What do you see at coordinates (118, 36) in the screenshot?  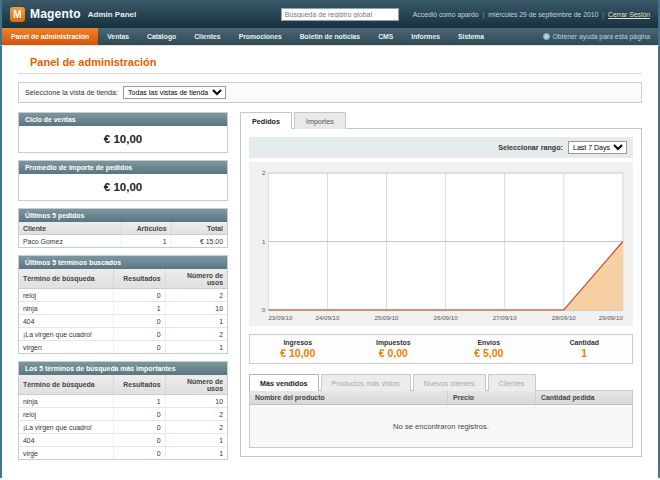 I see `nav-item-ventas: Ventas` at bounding box center [118, 36].